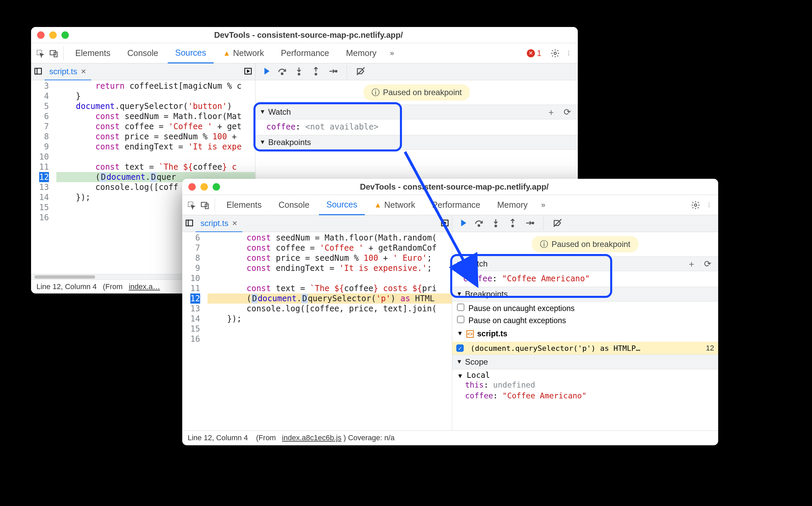 This screenshot has height=506, width=812. I want to click on scope-section-header: ▼Scope, so click(585, 362).